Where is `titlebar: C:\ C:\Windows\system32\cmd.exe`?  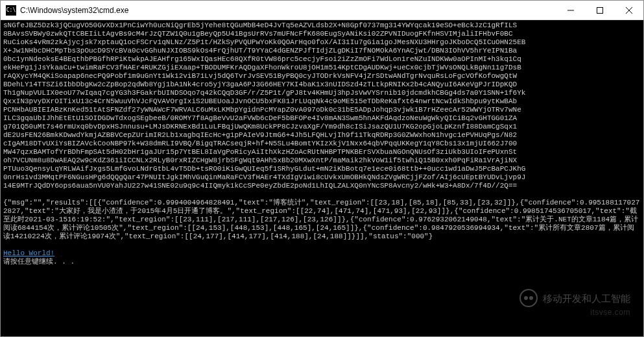
titlebar: C:\ C:\Windows\system32\cmd.exe is located at coordinates (322, 10).